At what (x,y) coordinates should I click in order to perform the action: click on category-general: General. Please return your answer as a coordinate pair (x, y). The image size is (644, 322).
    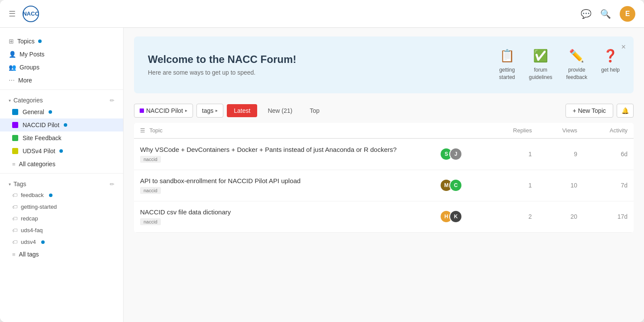
    Looking at the image, I should click on (62, 112).